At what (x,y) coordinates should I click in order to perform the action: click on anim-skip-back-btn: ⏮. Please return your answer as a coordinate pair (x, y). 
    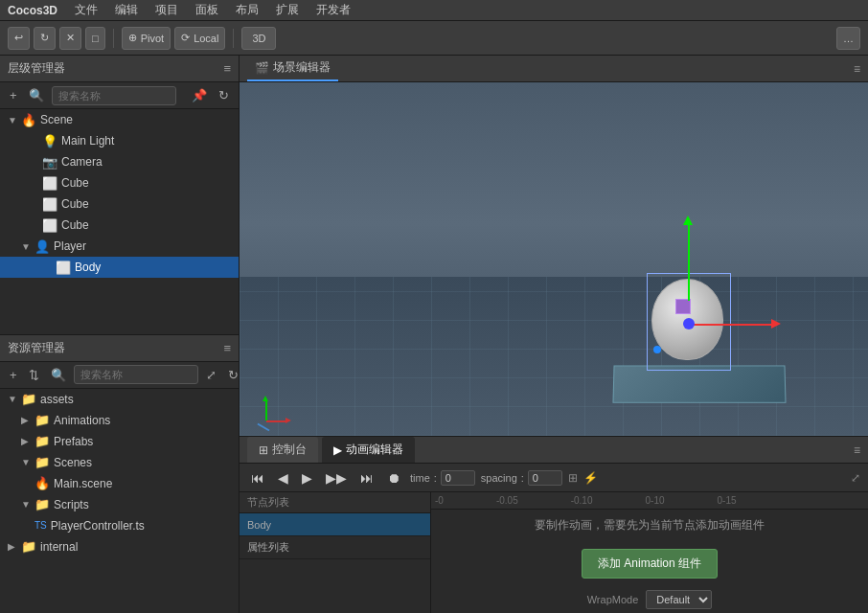
    Looking at the image, I should click on (258, 478).